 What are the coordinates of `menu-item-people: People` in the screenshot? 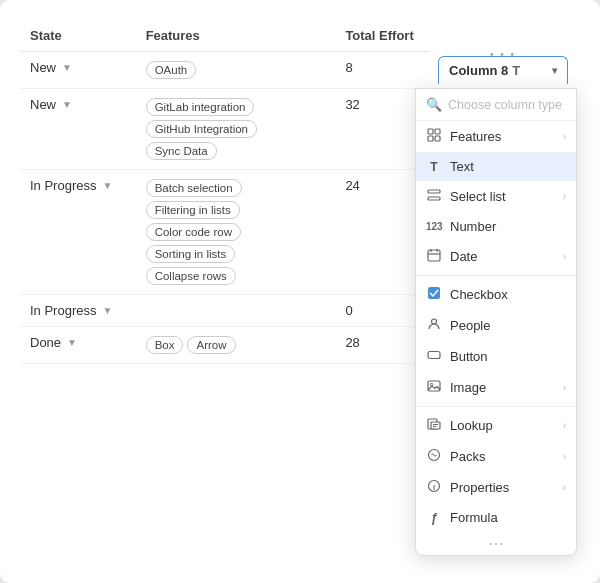 It's located at (496, 326).